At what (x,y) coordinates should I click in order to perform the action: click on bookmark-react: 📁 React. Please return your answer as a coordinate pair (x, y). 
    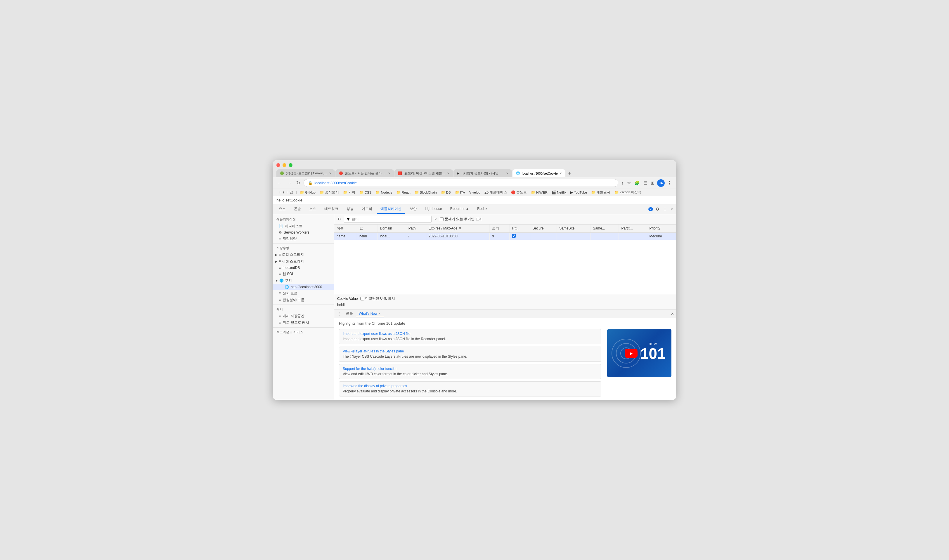
    Looking at the image, I should click on (403, 192).